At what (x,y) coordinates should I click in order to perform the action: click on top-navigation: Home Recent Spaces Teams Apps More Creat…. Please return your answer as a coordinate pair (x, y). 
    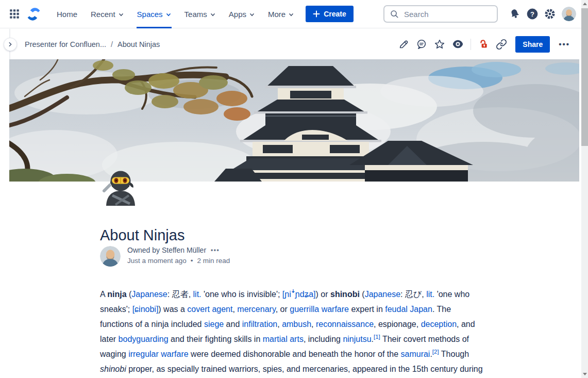
    Looking at the image, I should click on (291, 14).